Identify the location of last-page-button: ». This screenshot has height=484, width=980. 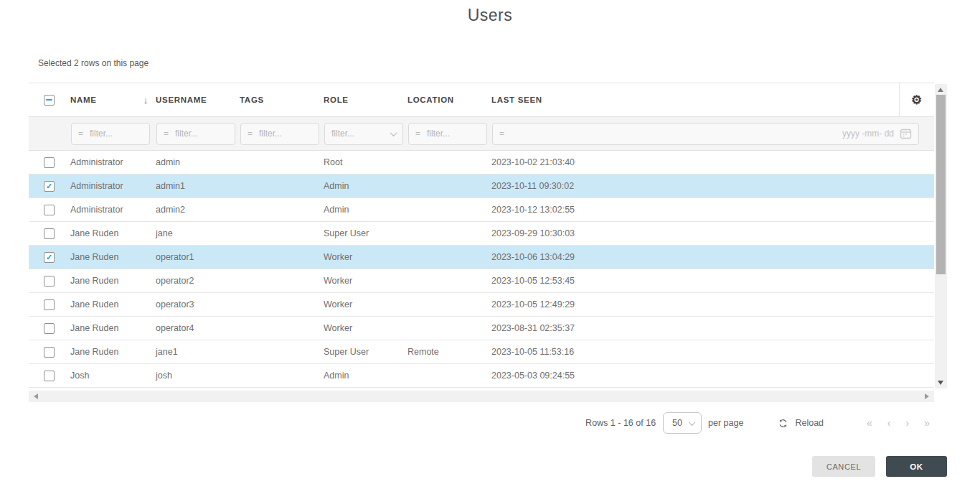
(927, 423).